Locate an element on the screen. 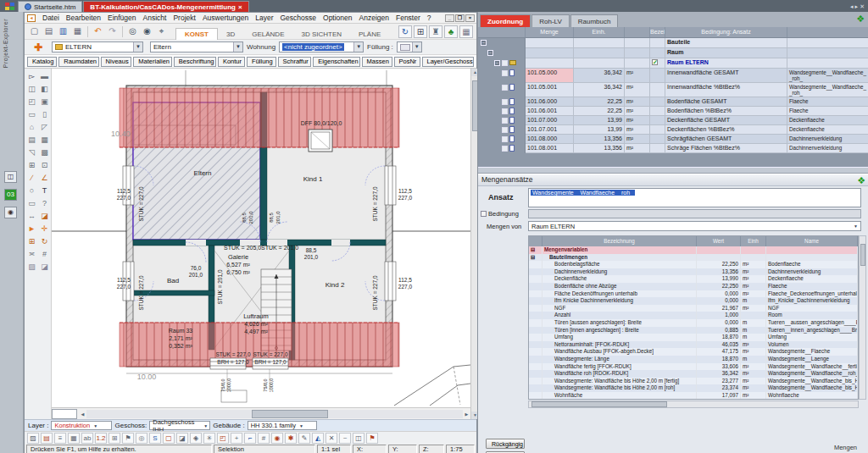  table-row: 101.07.00113,99m²Deckenflächen %BtBez%De… is located at coordinates (673, 130).